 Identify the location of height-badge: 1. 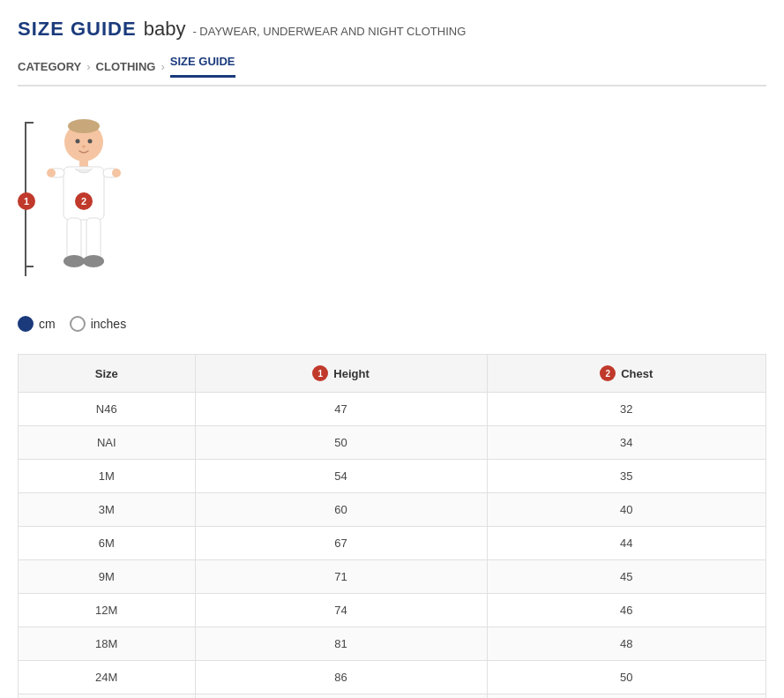
(320, 373).